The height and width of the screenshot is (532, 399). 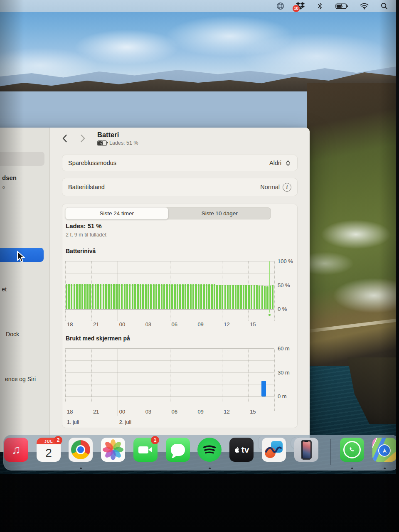 I want to click on dock-icon-apple-tv: tv, so click(x=241, y=450).